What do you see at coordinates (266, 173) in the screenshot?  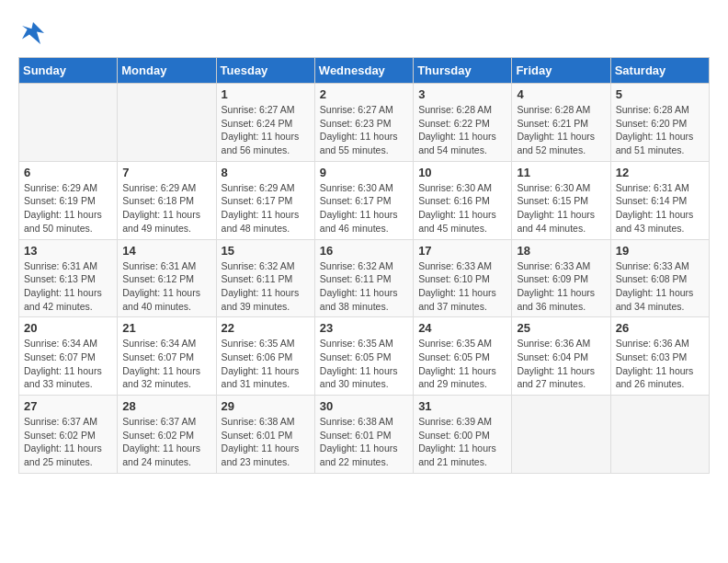 I see `day-number: 8` at bounding box center [266, 173].